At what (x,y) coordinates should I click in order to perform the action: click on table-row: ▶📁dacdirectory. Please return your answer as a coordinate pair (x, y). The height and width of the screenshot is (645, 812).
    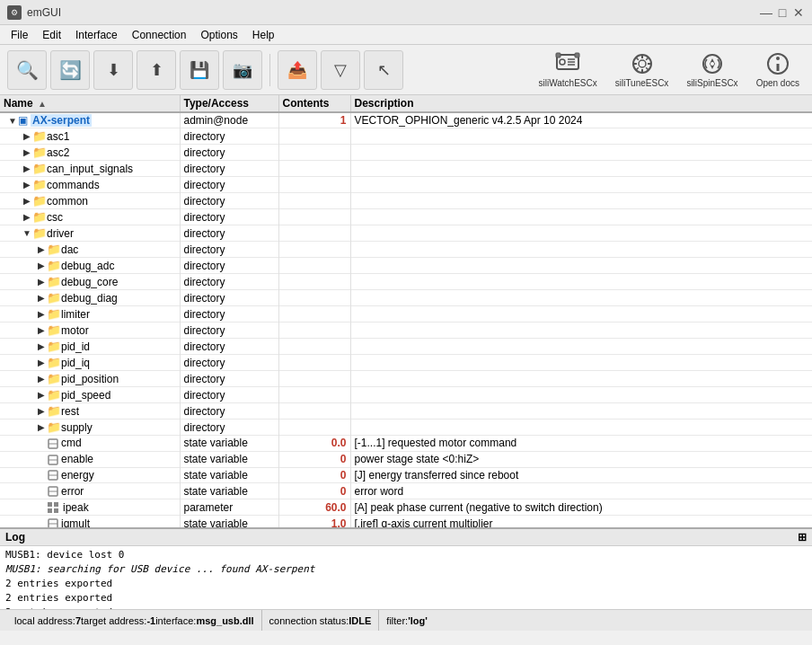
    Looking at the image, I should click on (406, 250).